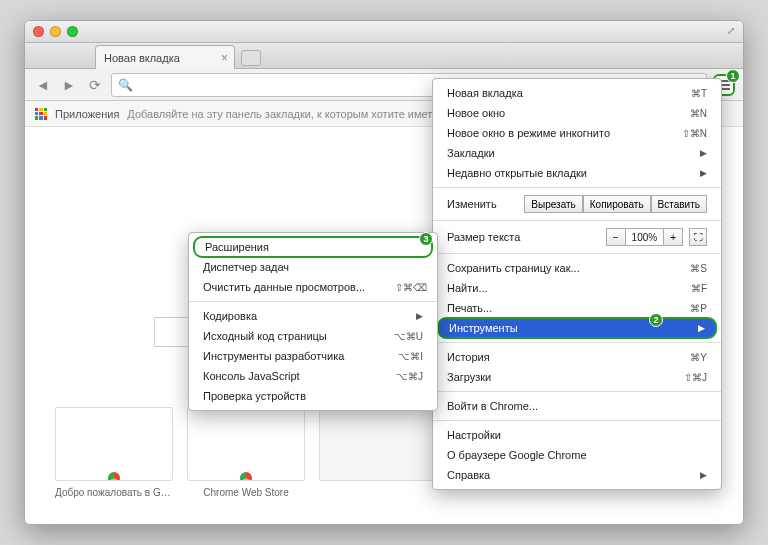 The image size is (768, 545). What do you see at coordinates (43, 85) in the screenshot?
I see `back-button: ◄` at bounding box center [43, 85].